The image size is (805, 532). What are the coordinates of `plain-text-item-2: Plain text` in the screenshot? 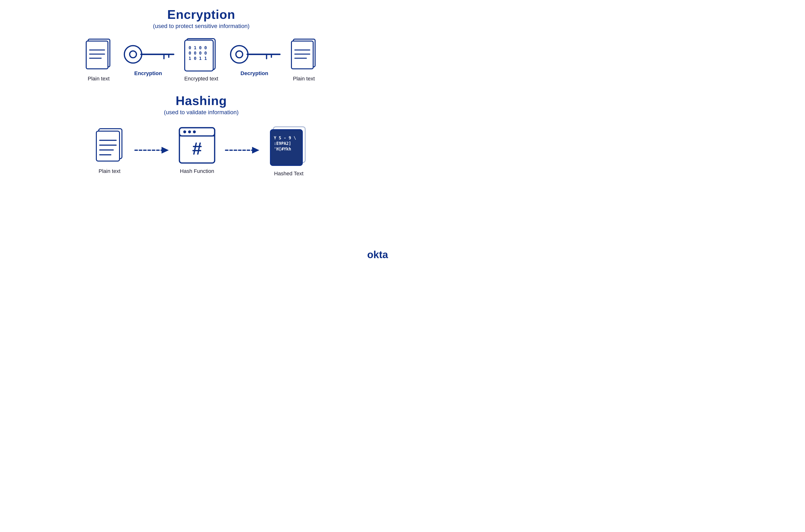 It's located at (304, 59).